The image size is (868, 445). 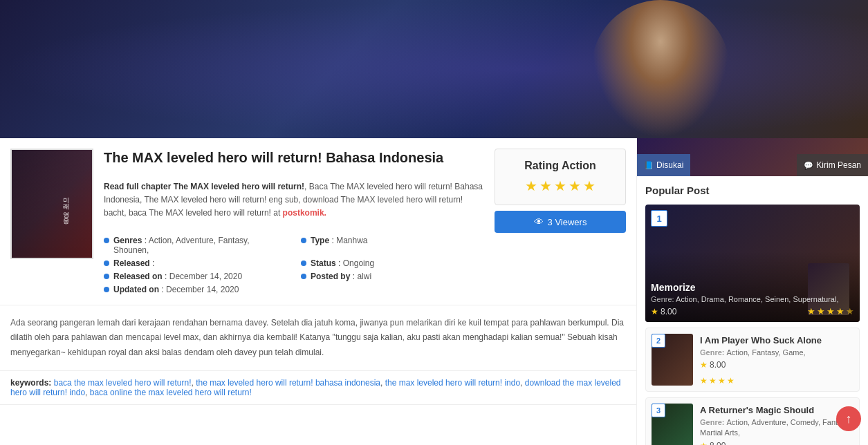 I want to click on keyword-link-2: the max leveled hero will return! bahasa…, so click(x=288, y=383).